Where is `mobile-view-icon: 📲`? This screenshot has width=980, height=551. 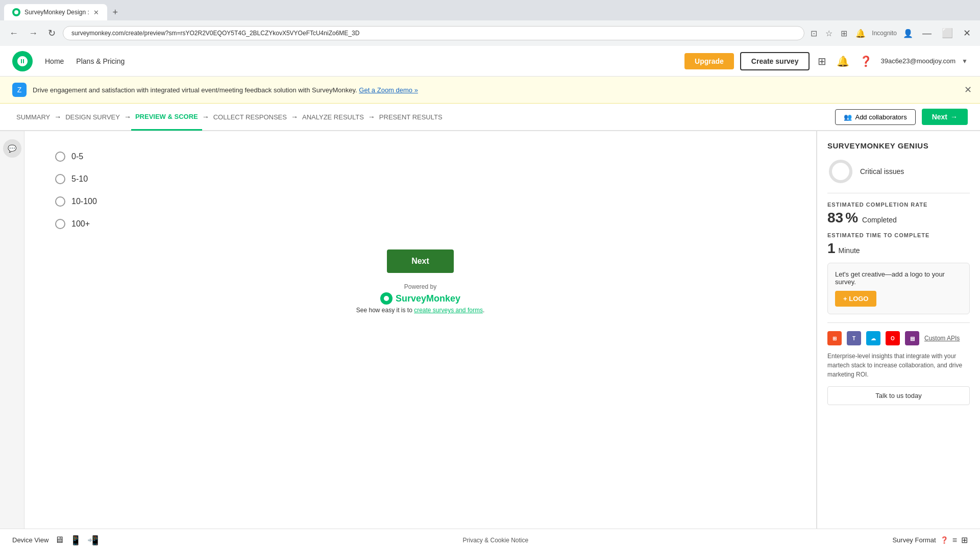
mobile-view-icon: 📲 is located at coordinates (93, 540).